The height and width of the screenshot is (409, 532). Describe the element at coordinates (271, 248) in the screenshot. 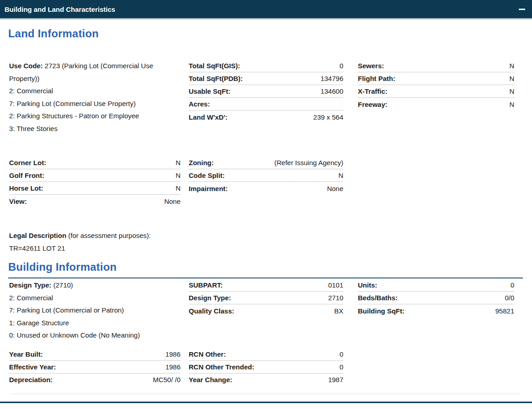

I see `legal-description-value: TR=42611 LOT 21` at that location.